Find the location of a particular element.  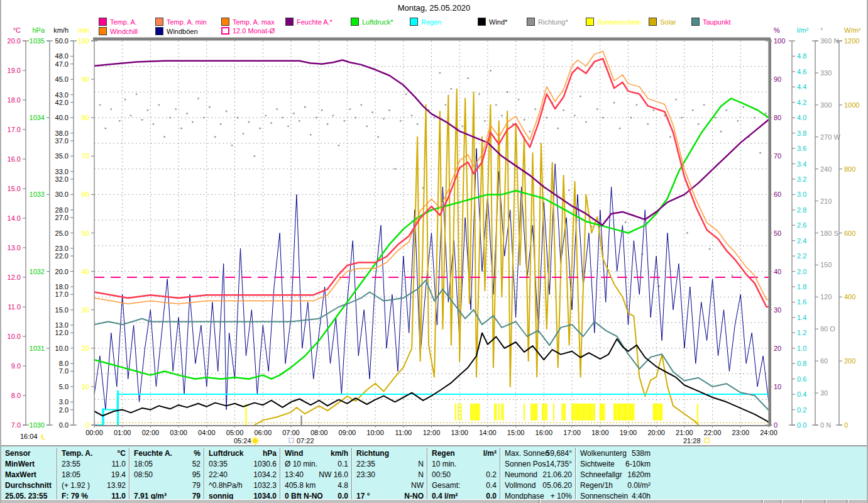

axis-label: 1.8 is located at coordinates (802, 287).